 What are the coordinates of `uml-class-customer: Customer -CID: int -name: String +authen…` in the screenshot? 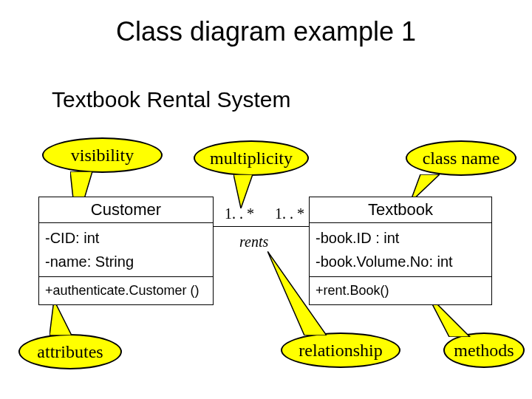 It's located at (126, 251).